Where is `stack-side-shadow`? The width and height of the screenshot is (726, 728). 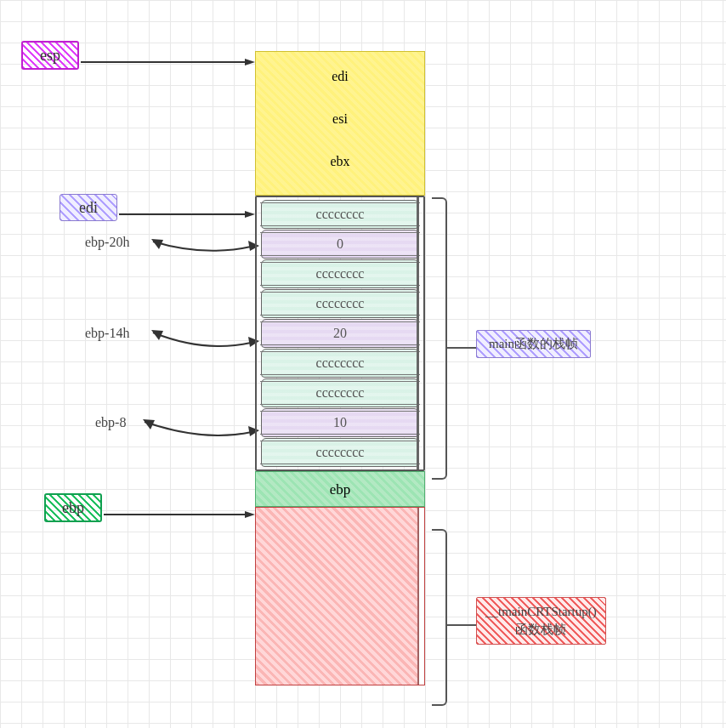 stack-side-shadow is located at coordinates (420, 333).